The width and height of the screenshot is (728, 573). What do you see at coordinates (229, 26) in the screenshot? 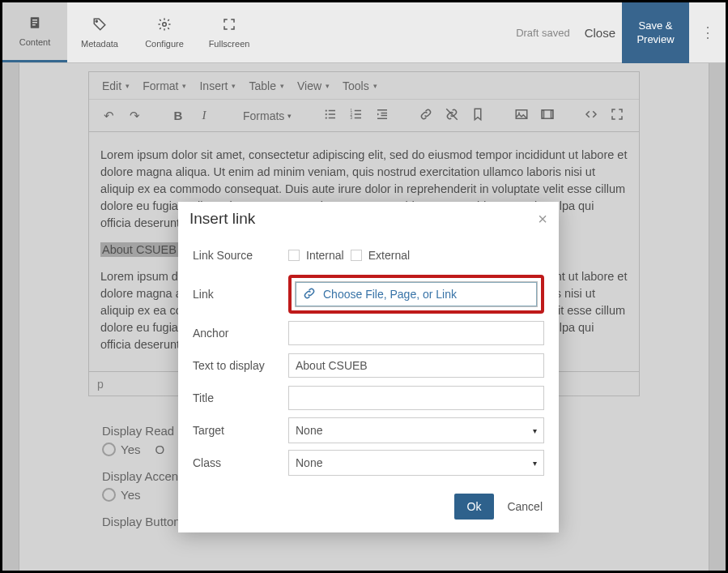
I see `fullscreen-icon` at bounding box center [229, 26].